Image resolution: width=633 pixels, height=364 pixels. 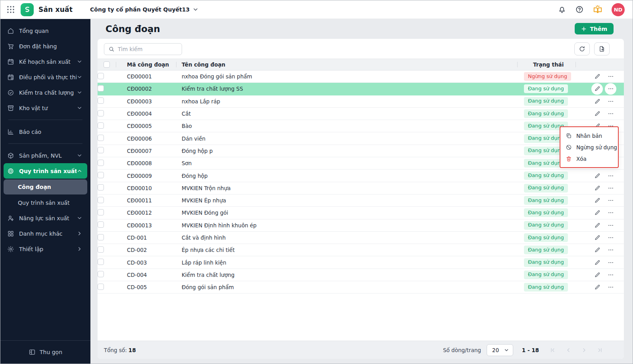 What do you see at coordinates (552, 350) in the screenshot?
I see `first-page-button` at bounding box center [552, 350].